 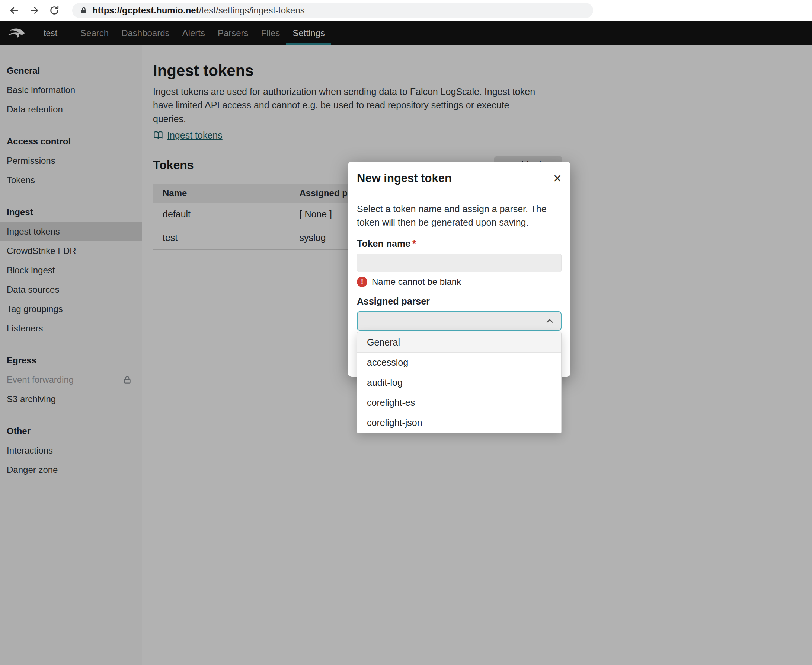 What do you see at coordinates (406, 10) in the screenshot?
I see `browser-chrome: https://gcptest.humio.net/test/settings/…` at bounding box center [406, 10].